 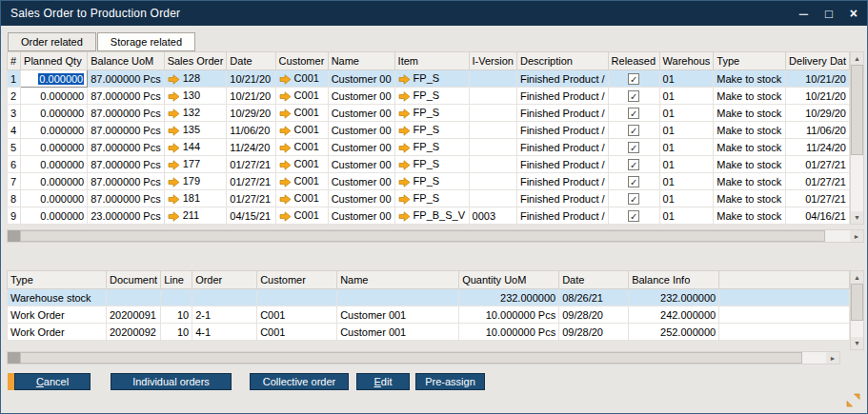 What do you see at coordinates (509, 280) in the screenshot?
I see `details-col-quantity-uom: Quantity UoM` at bounding box center [509, 280].